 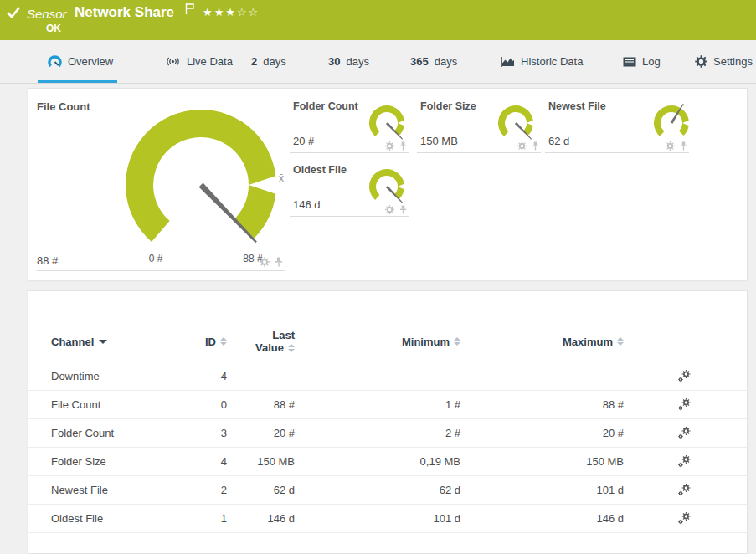 I want to click on tab-bar: Overview Live Data 2 days 30 days 365 da…, so click(x=378, y=62).